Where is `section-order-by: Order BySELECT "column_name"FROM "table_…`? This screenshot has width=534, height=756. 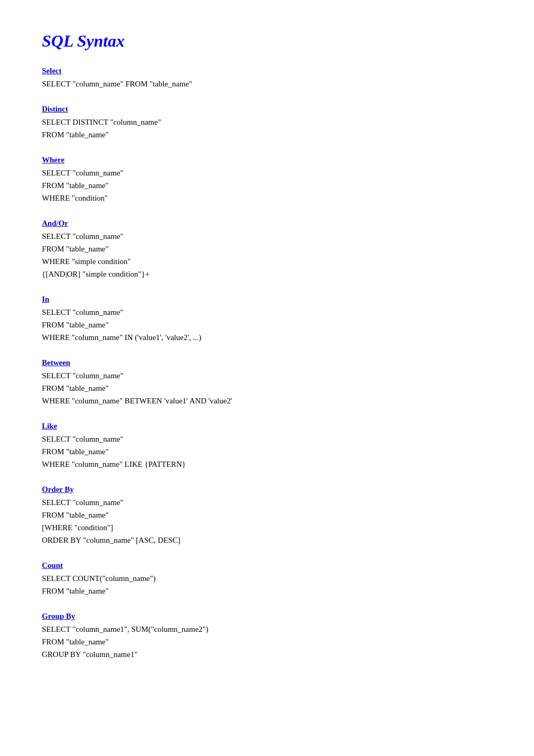 section-order-by: Order BySELECT "column_name"FROM "table_… is located at coordinates (267, 516).